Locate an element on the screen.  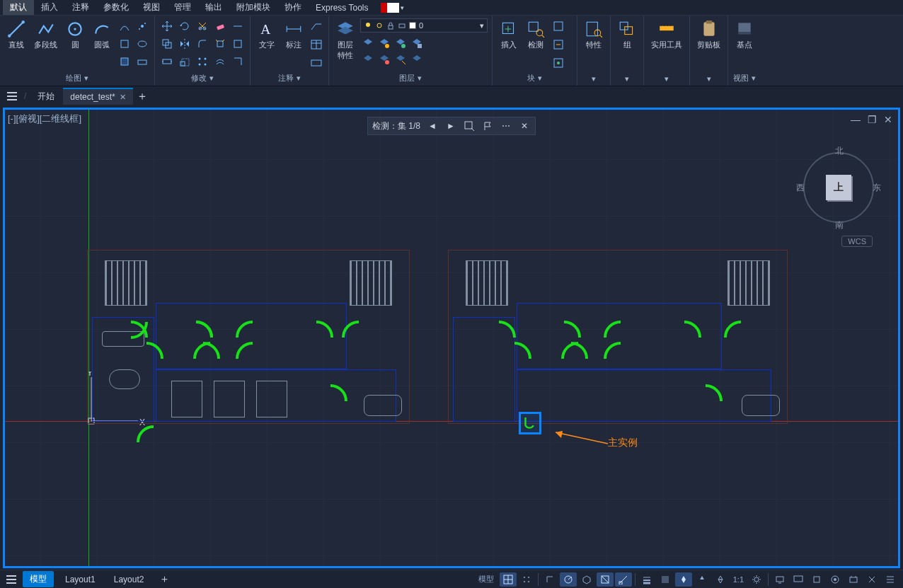
group-button: 组 is located at coordinates (627, 35).